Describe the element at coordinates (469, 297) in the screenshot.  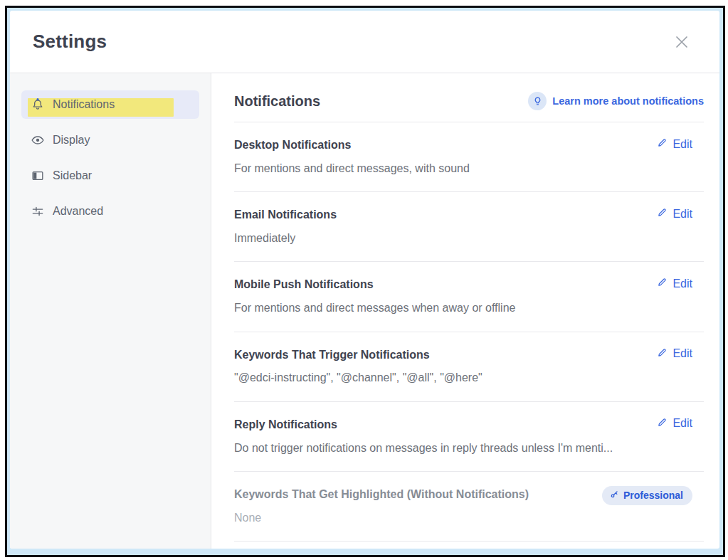
I see `setting-row-3: Mobile Push Notifications For mentions a…` at that location.